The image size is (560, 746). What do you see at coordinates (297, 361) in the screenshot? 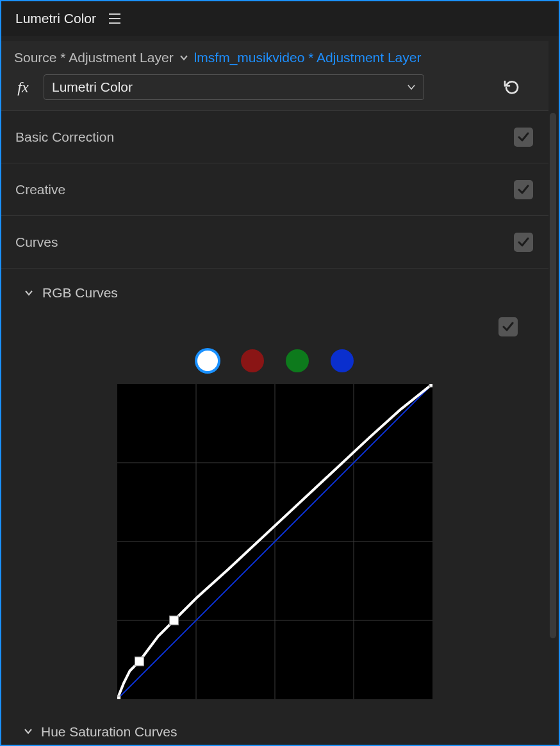
I see `channel-green-dot` at bounding box center [297, 361].